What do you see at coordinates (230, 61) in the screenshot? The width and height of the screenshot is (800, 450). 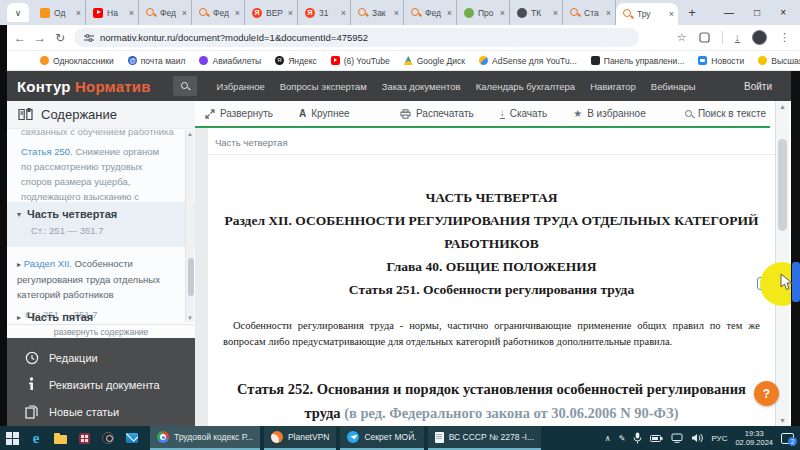 I see `bookmark: Авиабилеты` at bounding box center [230, 61].